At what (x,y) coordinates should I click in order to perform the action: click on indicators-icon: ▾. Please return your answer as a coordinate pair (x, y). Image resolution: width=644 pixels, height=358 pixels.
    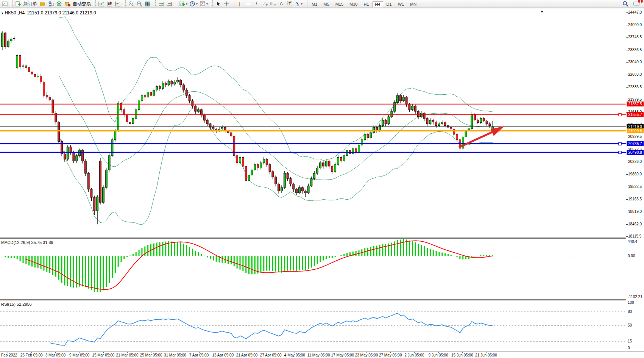
    Looking at the image, I should click on (183, 4).